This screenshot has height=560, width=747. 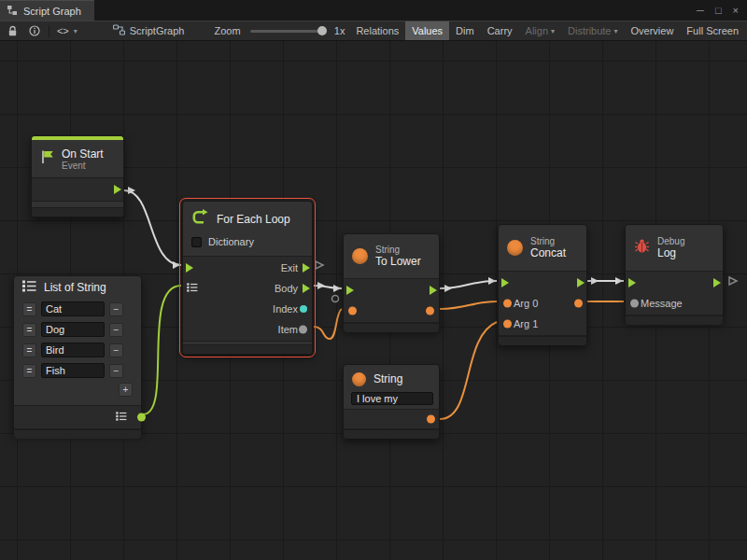 What do you see at coordinates (543, 303) in the screenshot?
I see `port-row-arg0: Arg 0` at bounding box center [543, 303].